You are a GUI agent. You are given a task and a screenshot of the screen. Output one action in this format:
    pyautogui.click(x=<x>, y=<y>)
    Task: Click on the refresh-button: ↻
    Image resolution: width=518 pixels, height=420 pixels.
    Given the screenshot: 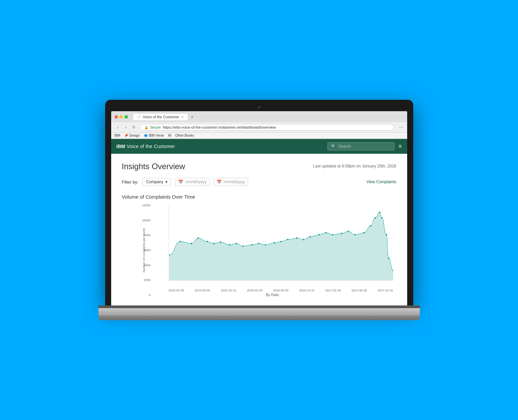 What is the action you would take?
    pyautogui.click(x=134, y=127)
    